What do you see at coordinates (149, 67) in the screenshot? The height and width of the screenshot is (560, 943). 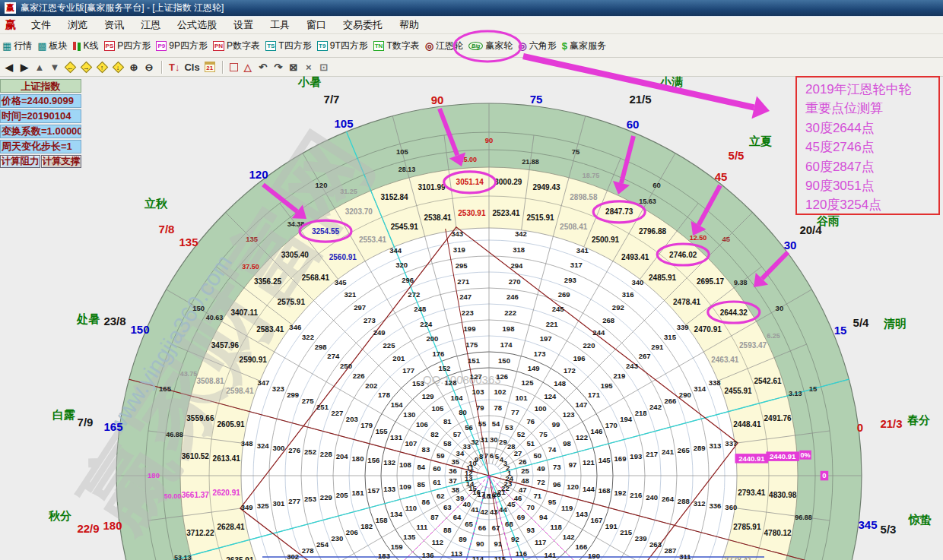 I see `zoom-out-icon: ⊖` at bounding box center [149, 67].